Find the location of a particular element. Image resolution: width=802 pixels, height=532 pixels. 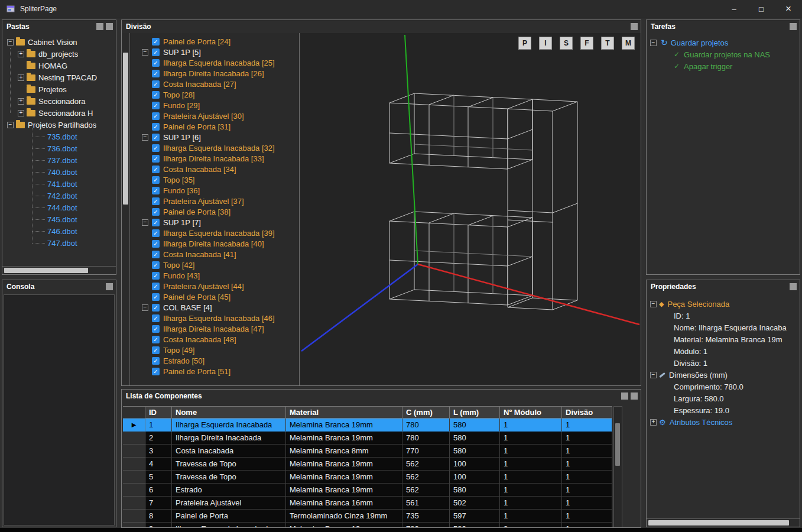

grid-cell: Estrado is located at coordinates (229, 490).